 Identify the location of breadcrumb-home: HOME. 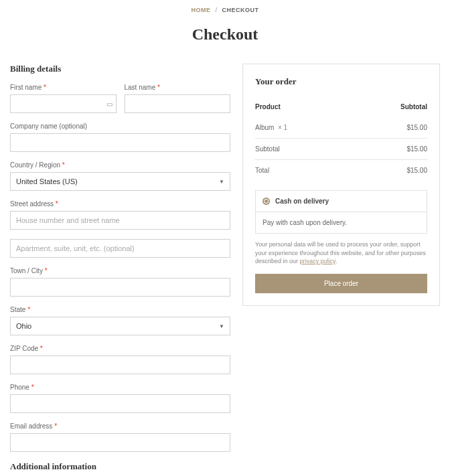
(201, 10).